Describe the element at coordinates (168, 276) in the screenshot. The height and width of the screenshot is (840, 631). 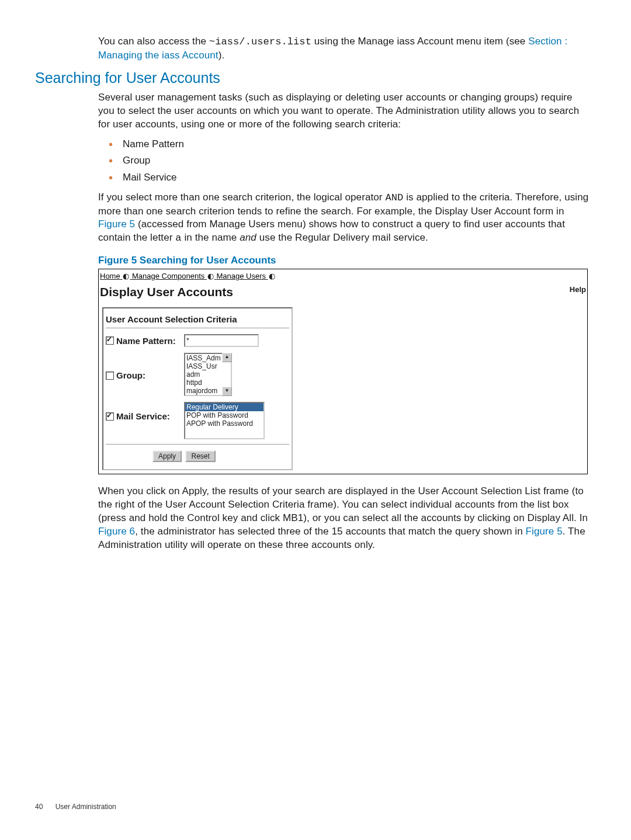
I see `breadcrumb-components: Manage Components` at that location.